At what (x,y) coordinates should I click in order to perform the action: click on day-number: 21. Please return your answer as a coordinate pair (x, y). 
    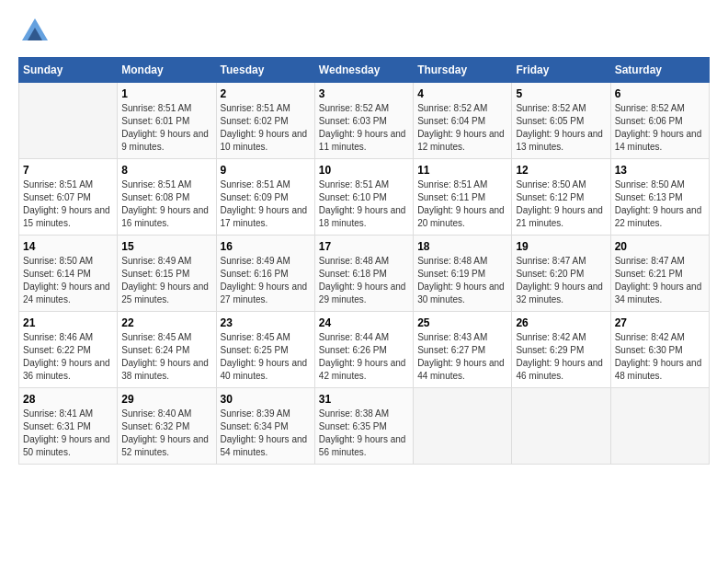
    Looking at the image, I should click on (68, 323).